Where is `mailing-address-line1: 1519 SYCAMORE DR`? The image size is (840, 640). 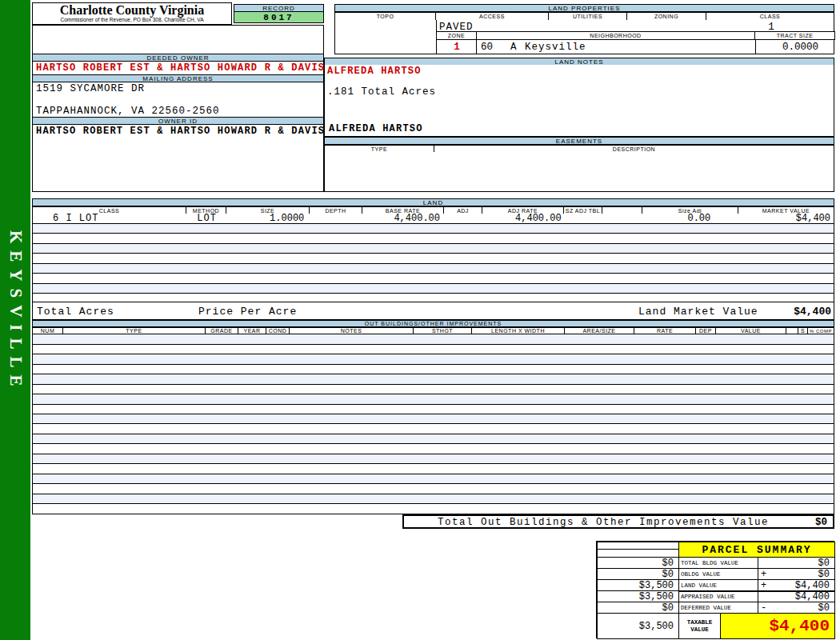
mailing-address-line1: 1519 SYCAMORE DR is located at coordinates (90, 89).